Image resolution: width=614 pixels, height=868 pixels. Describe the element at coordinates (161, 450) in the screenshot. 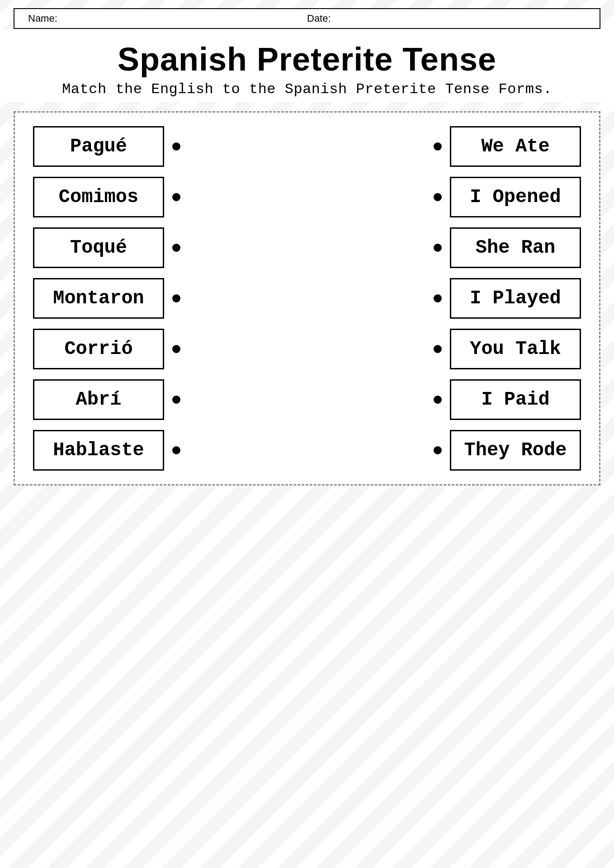

I see `left-side: Hablaste` at that location.